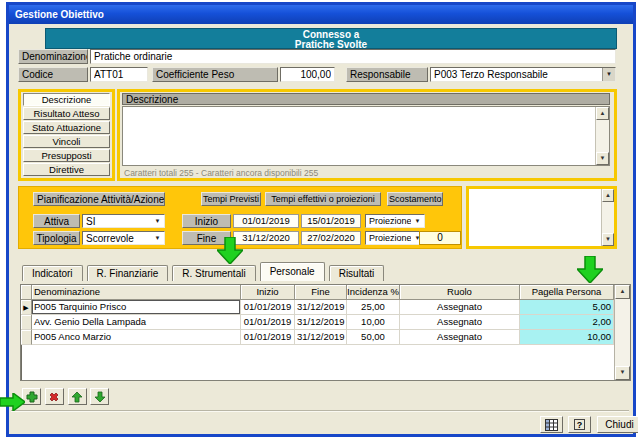  Describe the element at coordinates (552, 424) in the screenshot. I see `grid-export-button` at that location.